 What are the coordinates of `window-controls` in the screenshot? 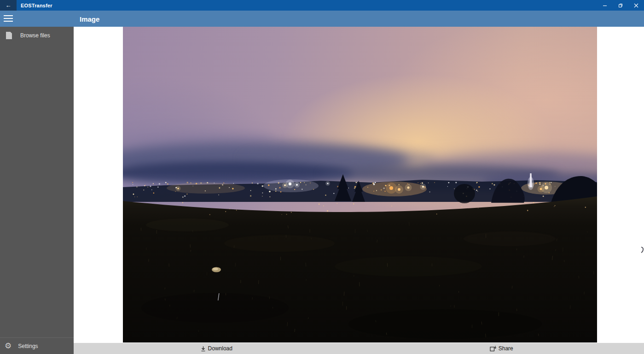 It's located at (621, 6).